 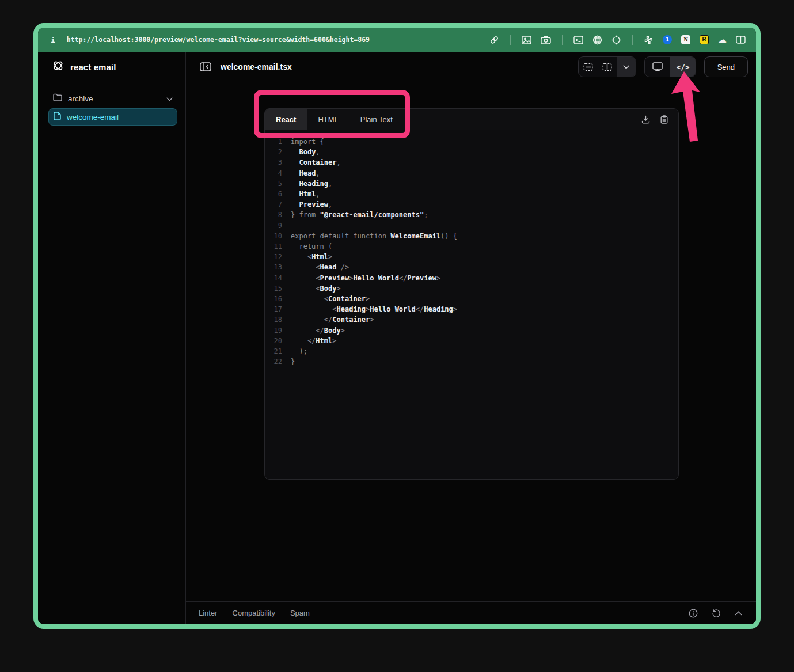 I want to click on view-mode-control: </>, so click(x=670, y=67).